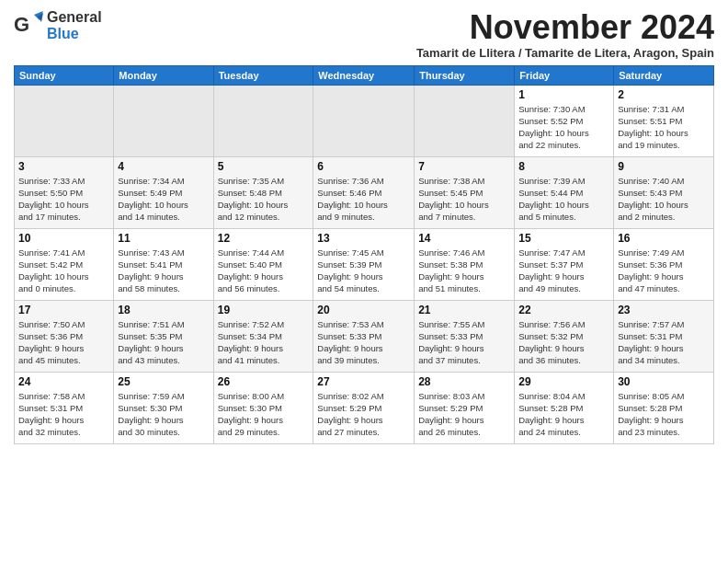 This screenshot has width=728, height=563. What do you see at coordinates (164, 75) in the screenshot?
I see `day-header-monday: Monday` at bounding box center [164, 75].